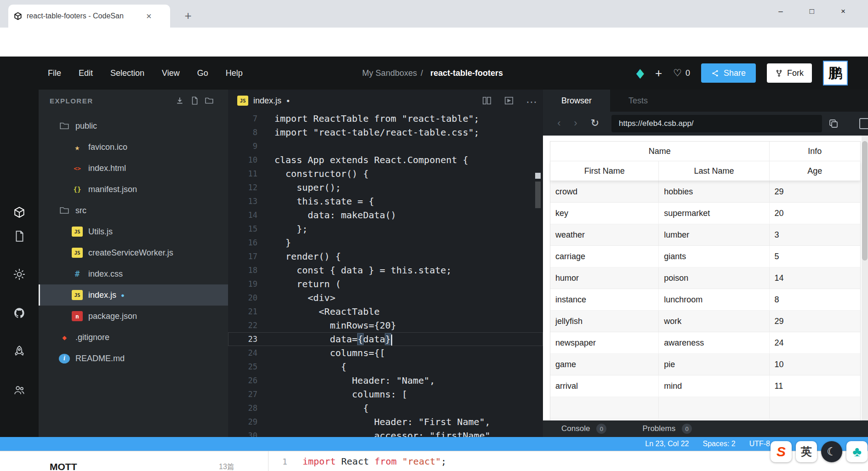 The height and width of the screenshot is (471, 868). Describe the element at coordinates (19, 274) in the screenshot. I see `settings-gear-icon` at that location.